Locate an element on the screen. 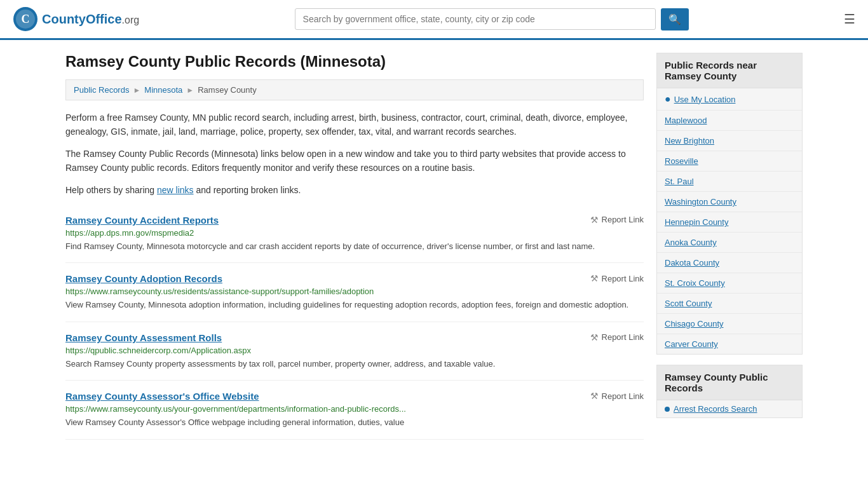 The width and height of the screenshot is (868, 488). county-record-link-0: Arrest Records Search is located at coordinates (715, 409).